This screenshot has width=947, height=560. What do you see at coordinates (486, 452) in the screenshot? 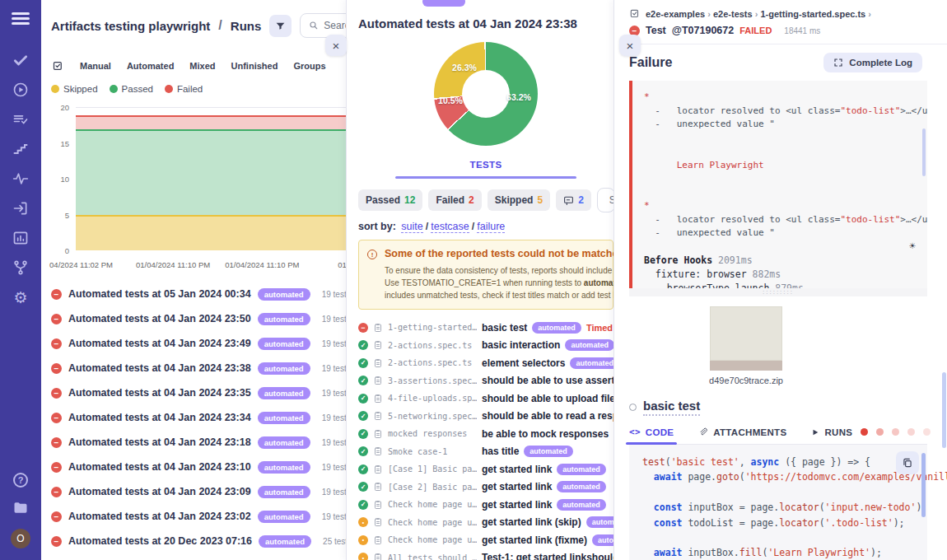
I see `test-list-item: ✓Smoke case-1has titleautomated` at bounding box center [486, 452].